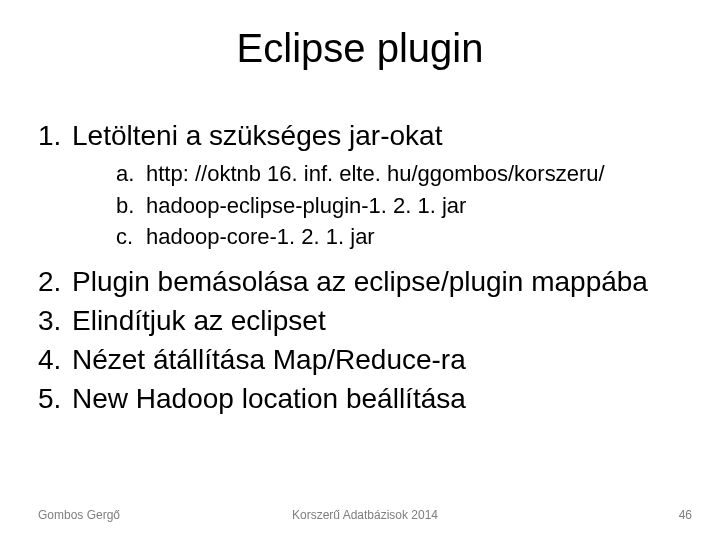 The width and height of the screenshot is (720, 540). I want to click on sub-list-item: a. http: //oktnb 16. inf. elte. hu/ggomb…, so click(404, 174).